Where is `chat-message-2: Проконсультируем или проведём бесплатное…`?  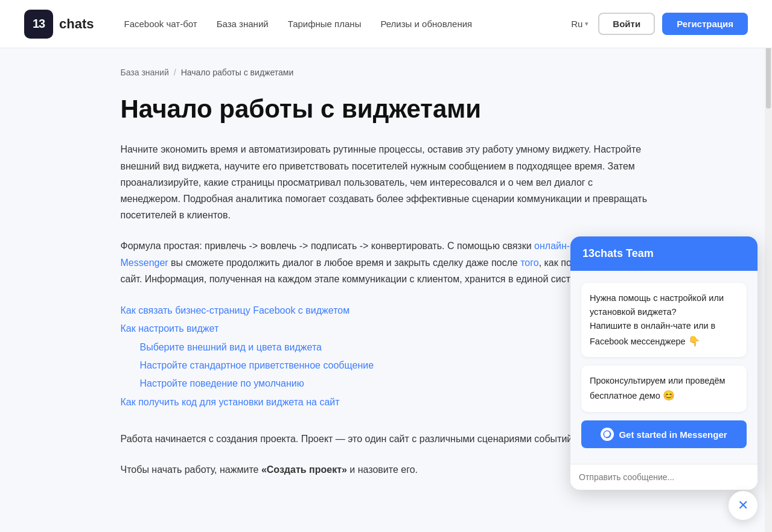 chat-message-2: Проконсультируем или проведём бесплатное… is located at coordinates (664, 388).